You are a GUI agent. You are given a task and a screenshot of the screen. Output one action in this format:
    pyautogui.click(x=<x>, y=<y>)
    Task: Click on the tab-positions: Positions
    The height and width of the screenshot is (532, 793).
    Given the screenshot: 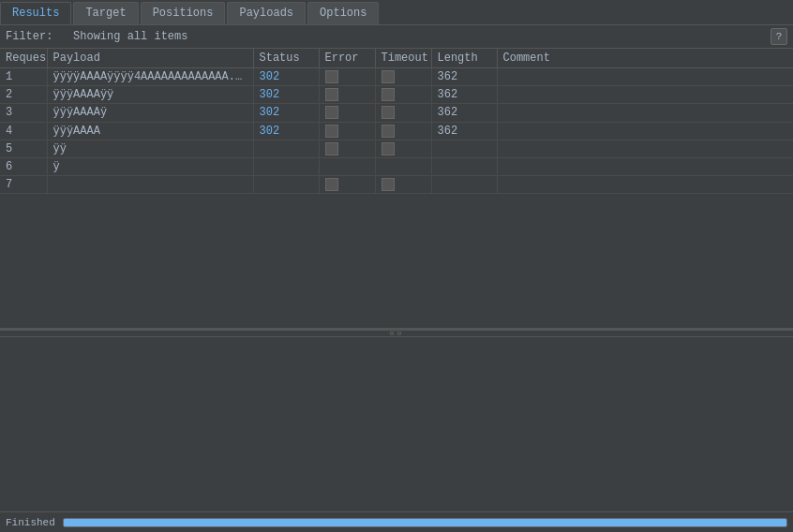 What is the action you would take?
    pyautogui.click(x=184, y=13)
    